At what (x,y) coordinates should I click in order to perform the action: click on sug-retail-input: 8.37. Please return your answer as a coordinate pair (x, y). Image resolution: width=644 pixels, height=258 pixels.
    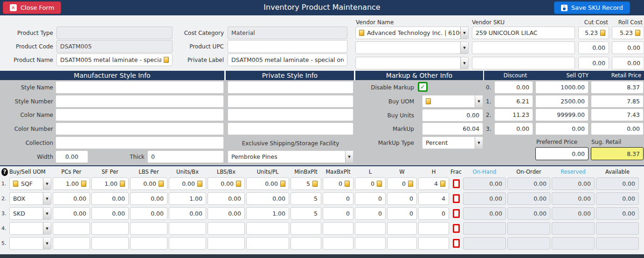
    Looking at the image, I should click on (617, 154).